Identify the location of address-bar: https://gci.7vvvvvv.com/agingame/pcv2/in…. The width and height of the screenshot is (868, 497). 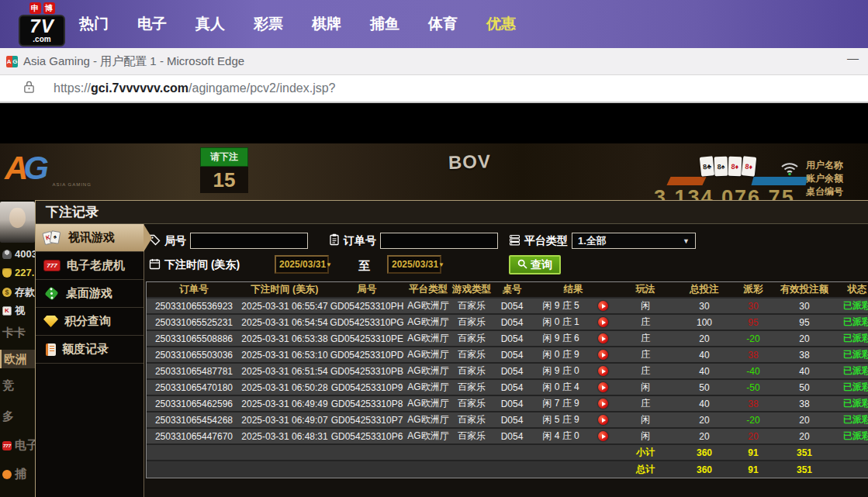
(434, 89).